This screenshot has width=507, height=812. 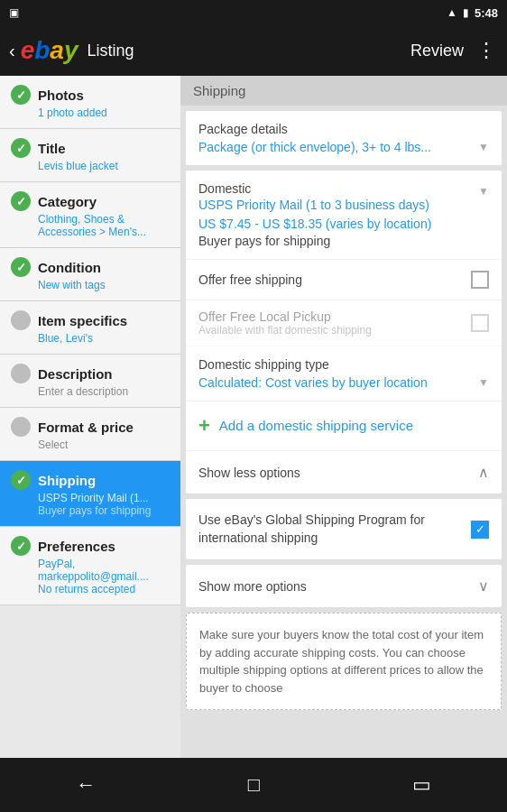 What do you see at coordinates (344, 147) in the screenshot?
I see `package-details-value: Package (or thick envelope), 3+ to 4 lbs…` at bounding box center [344, 147].